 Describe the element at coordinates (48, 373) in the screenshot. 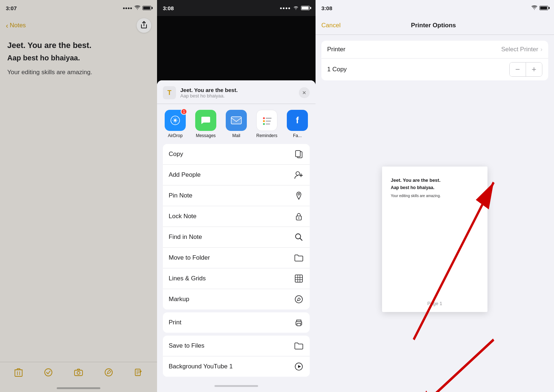

I see `check-icon` at that location.